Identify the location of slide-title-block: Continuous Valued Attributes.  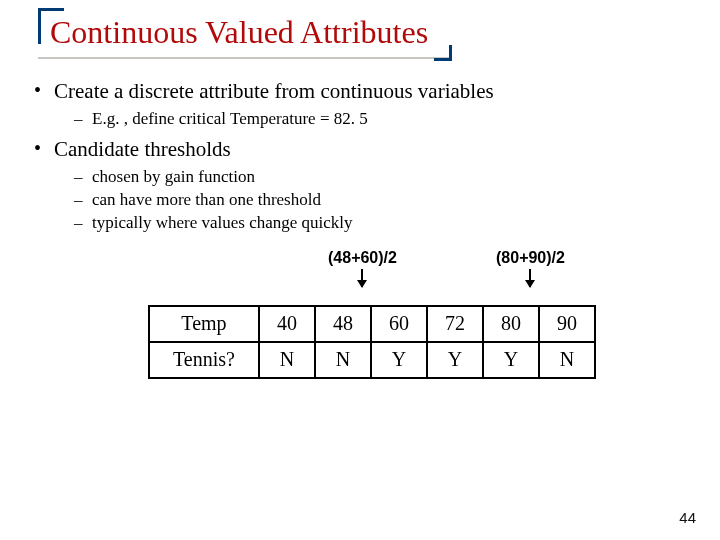
(240, 36).